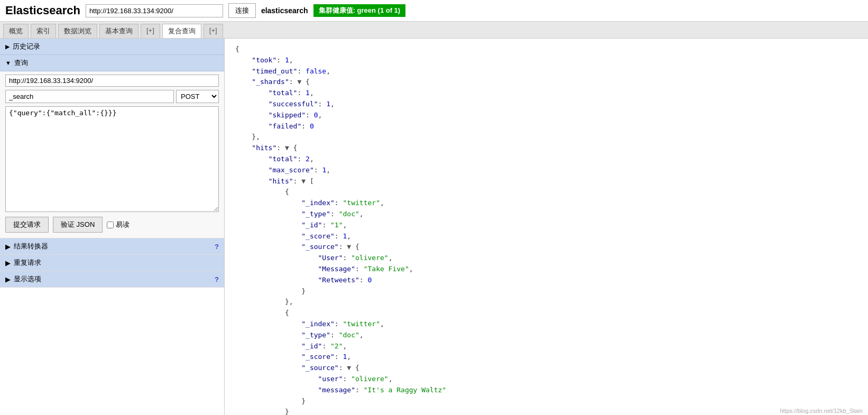 Image resolution: width=868 pixels, height=415 pixels. What do you see at coordinates (7, 47) in the screenshot?
I see `history-arrow-icon: ▶` at bounding box center [7, 47].